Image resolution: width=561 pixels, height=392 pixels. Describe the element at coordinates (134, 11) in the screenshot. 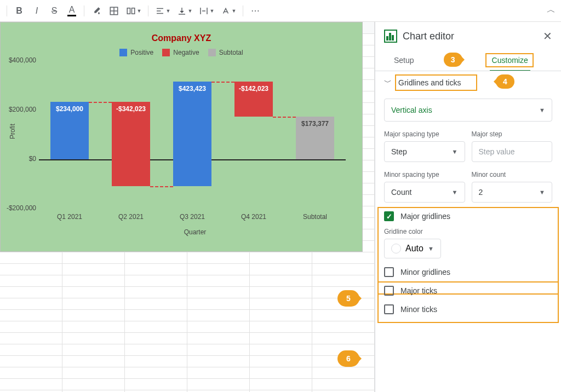

I see `merge-cells-button: ▼` at that location.